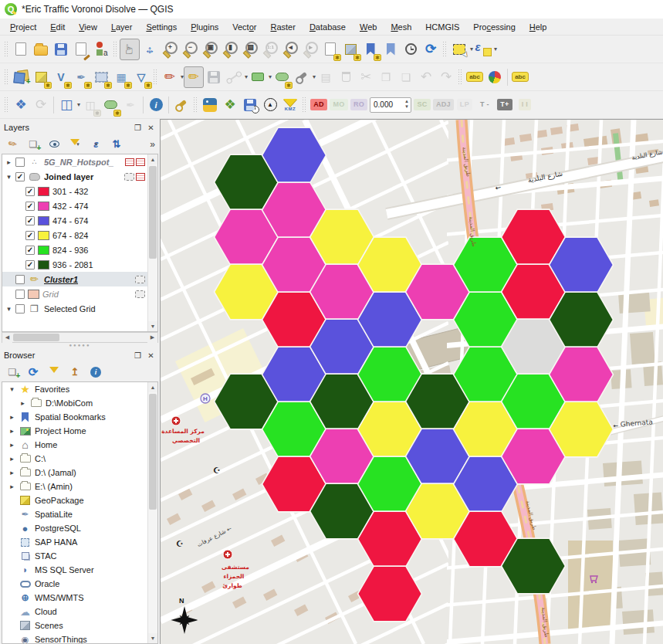 This screenshot has width=663, height=644. What do you see at coordinates (41, 77) in the screenshot?
I see `new-geopackage-layer-button` at bounding box center [41, 77].